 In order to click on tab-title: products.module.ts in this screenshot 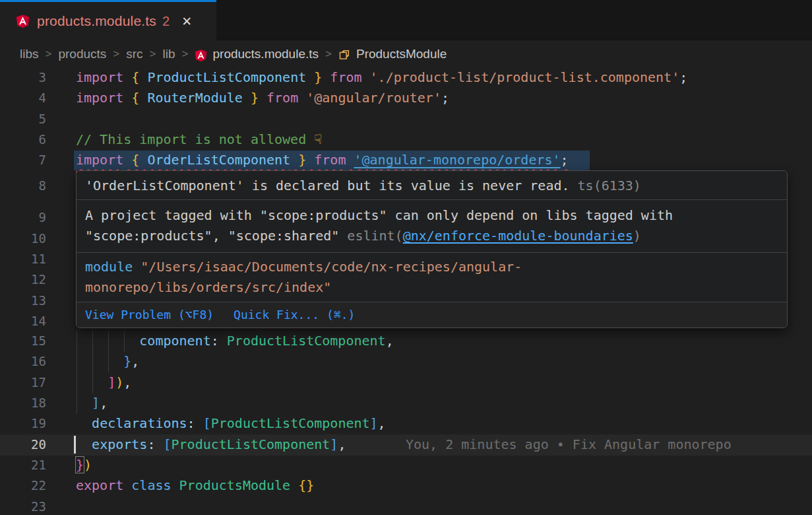, I will do `click(96, 21)`.